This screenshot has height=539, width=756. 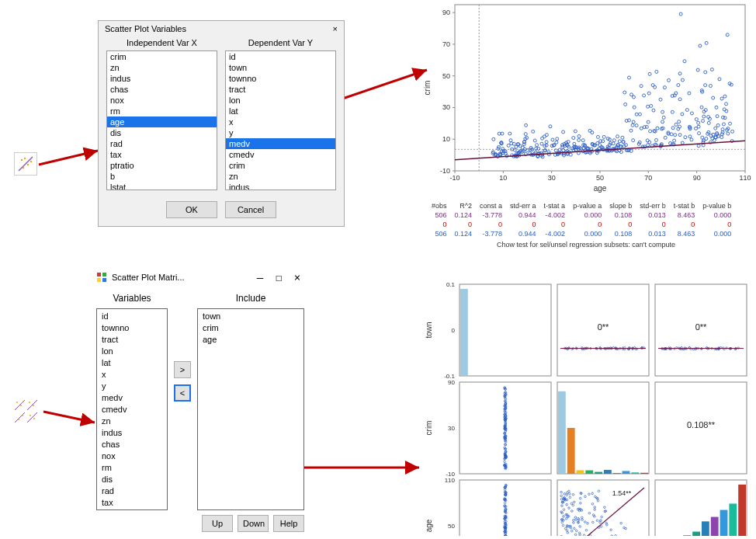 I want to click on scatter-matrix-tool-icon, so click(x=26, y=412).